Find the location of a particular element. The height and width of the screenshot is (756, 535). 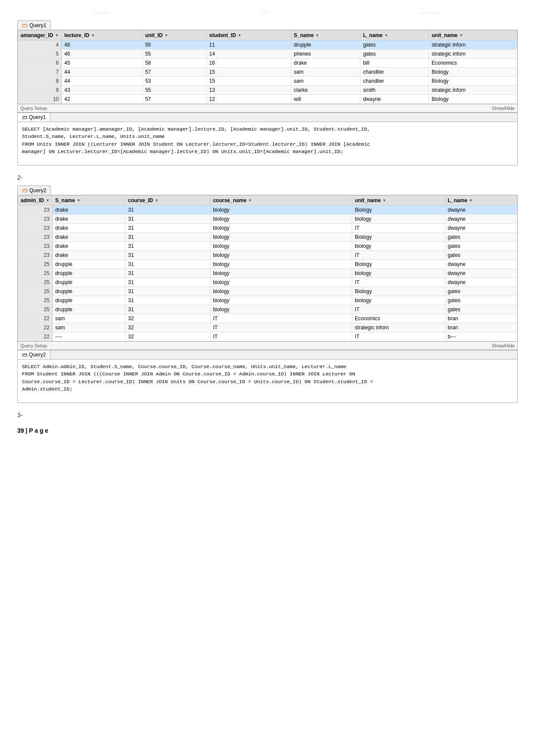

q2-course-name-arrow: ▼ is located at coordinates (250, 200).